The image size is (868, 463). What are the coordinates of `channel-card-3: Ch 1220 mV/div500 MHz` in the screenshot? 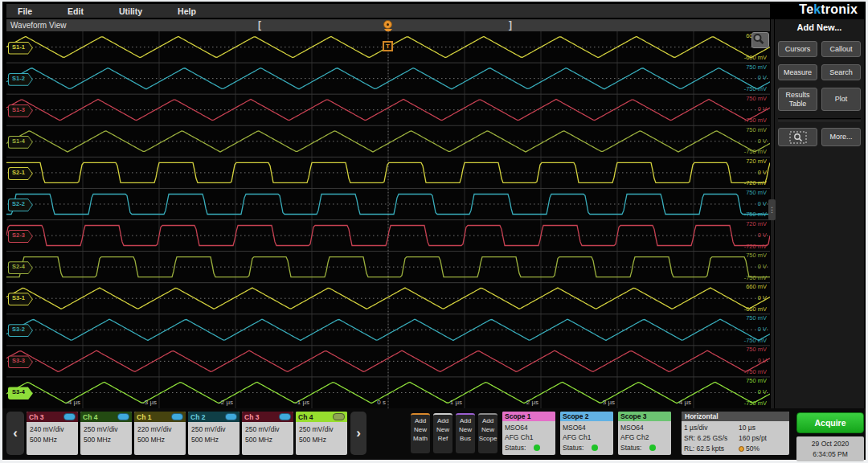 It's located at (160, 433).